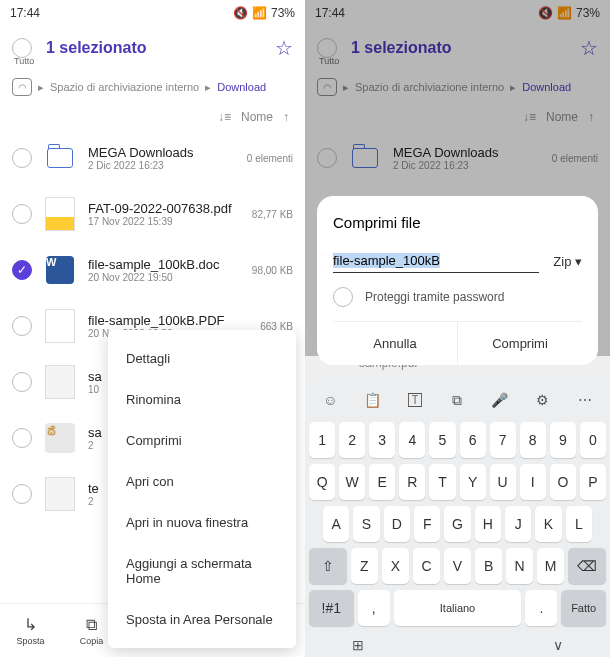 This screenshot has height=657, width=610. Describe the element at coordinates (22, 87) in the screenshot. I see `home-icon: ◠` at that location.